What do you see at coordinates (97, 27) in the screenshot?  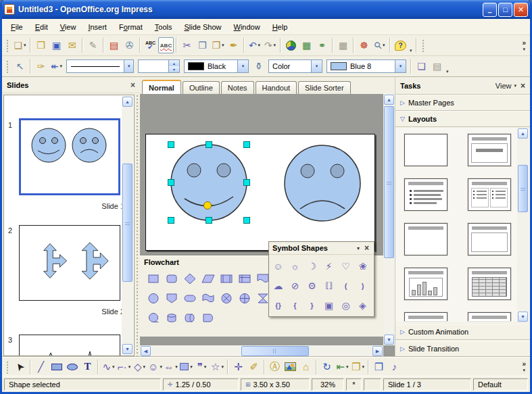 I see `menu-insert: Insert` at bounding box center [97, 27].